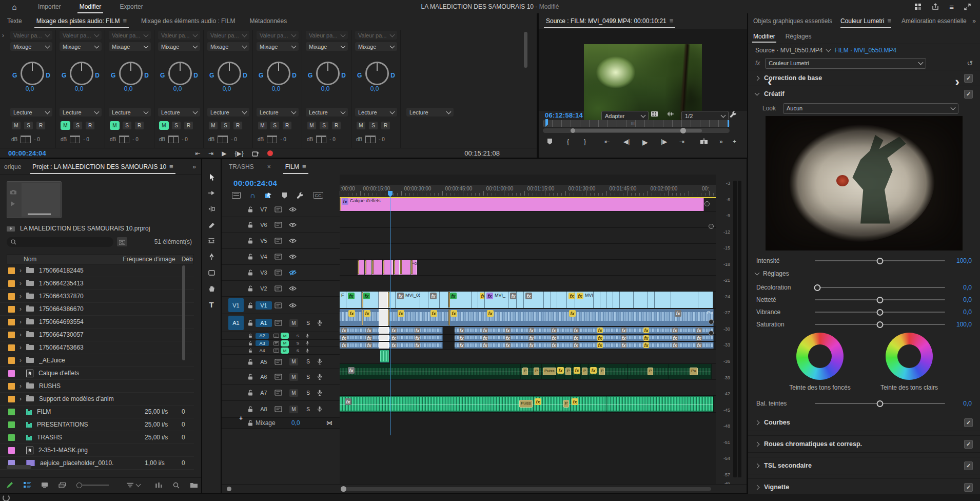  Describe the element at coordinates (262, 336) in the screenshot. I see `track-name-A2: A2` at that location.